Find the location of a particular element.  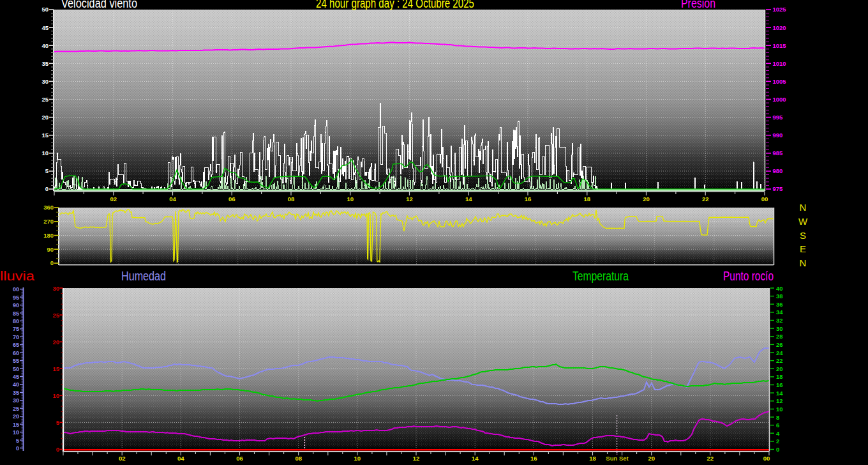

svg-text: 975 is located at coordinates (779, 189).